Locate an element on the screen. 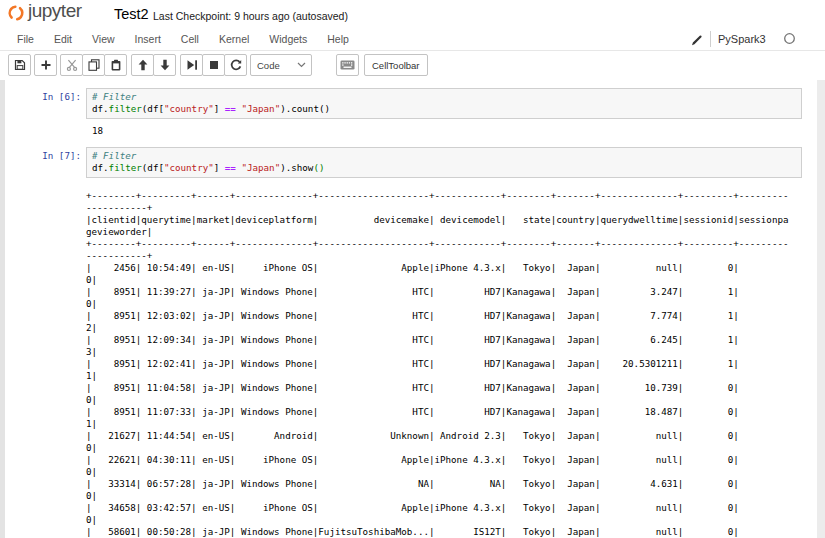 The image size is (825, 538). save-button is located at coordinates (20, 65).